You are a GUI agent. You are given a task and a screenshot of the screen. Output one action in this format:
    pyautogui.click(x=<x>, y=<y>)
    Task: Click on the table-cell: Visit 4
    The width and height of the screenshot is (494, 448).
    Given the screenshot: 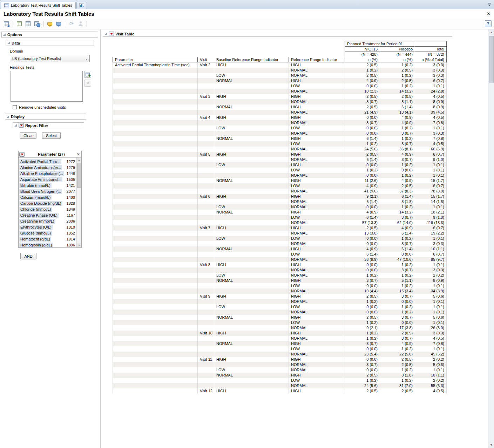 What is the action you would take?
    pyautogui.click(x=206, y=118)
    